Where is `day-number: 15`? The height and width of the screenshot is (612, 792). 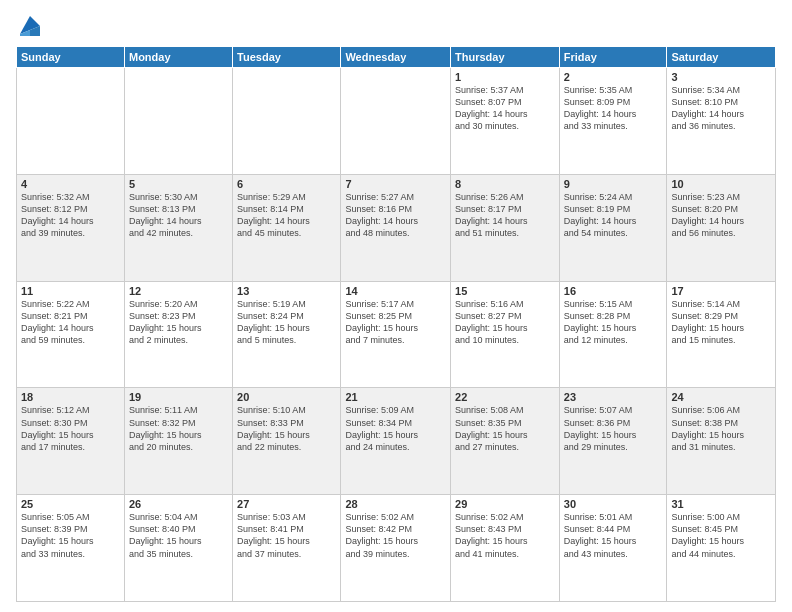 day-number: 15 is located at coordinates (505, 291).